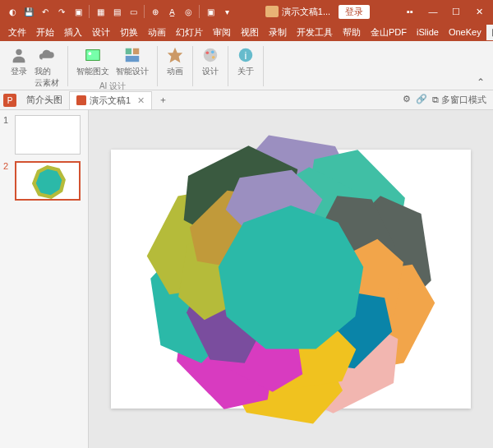 This screenshot has height=448, width=493. Describe the element at coordinates (445, 12) in the screenshot. I see `window-controls: ▪▪ — ☐ ✕` at that location.